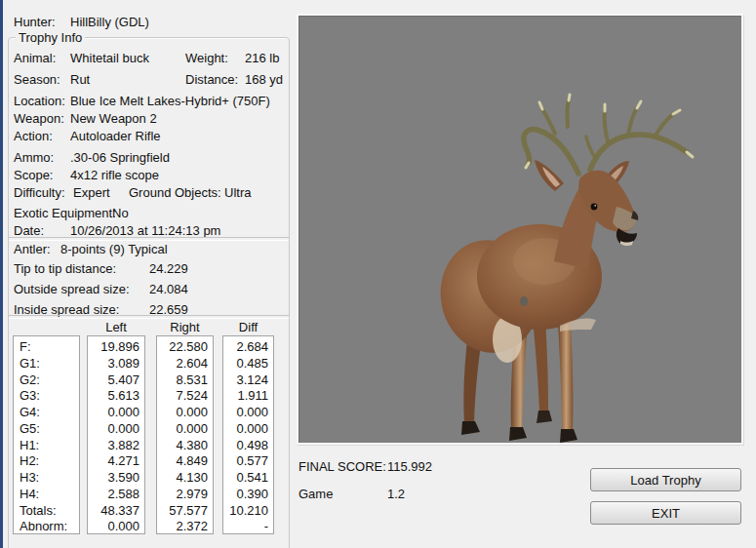 Image resolution: width=756 pixels, height=548 pixels. Describe the element at coordinates (316, 493) in the screenshot. I see `game-version-label: Game` at that location.